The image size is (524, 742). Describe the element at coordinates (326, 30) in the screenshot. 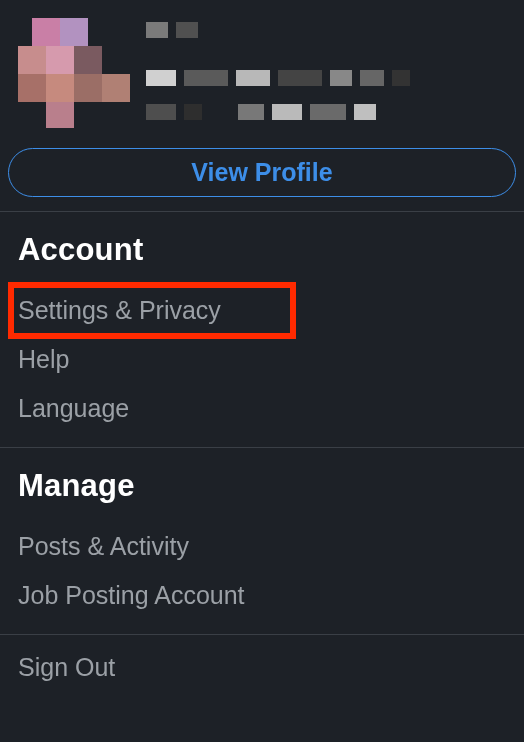

I see `profile-name-redacted` at that location.